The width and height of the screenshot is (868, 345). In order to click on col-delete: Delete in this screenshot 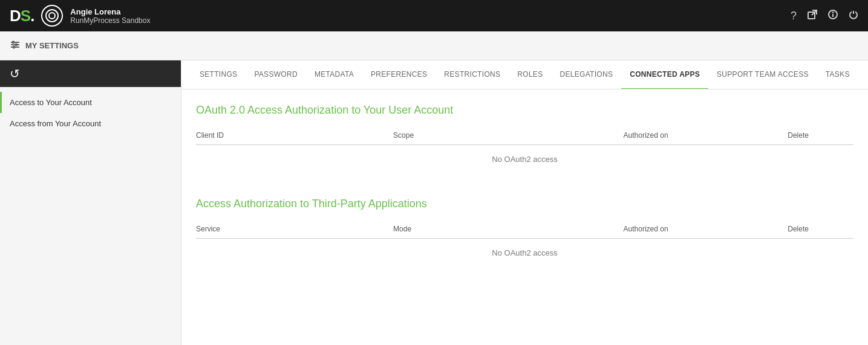, I will do `click(820, 135)`.